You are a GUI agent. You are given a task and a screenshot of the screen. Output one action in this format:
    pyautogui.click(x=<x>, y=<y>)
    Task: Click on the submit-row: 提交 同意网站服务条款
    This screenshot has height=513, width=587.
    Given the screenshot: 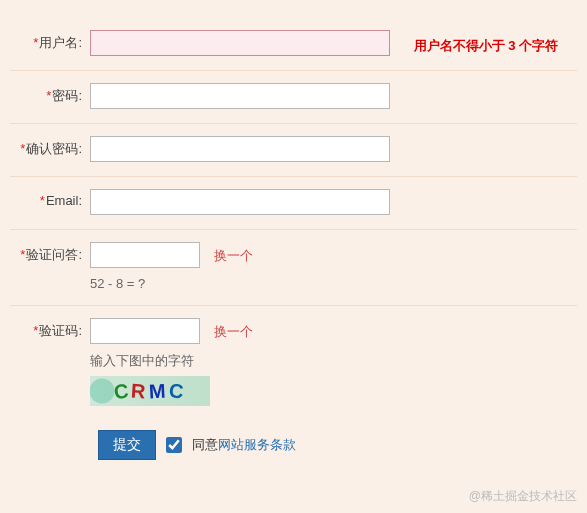 What is the action you would take?
    pyautogui.click(x=294, y=440)
    